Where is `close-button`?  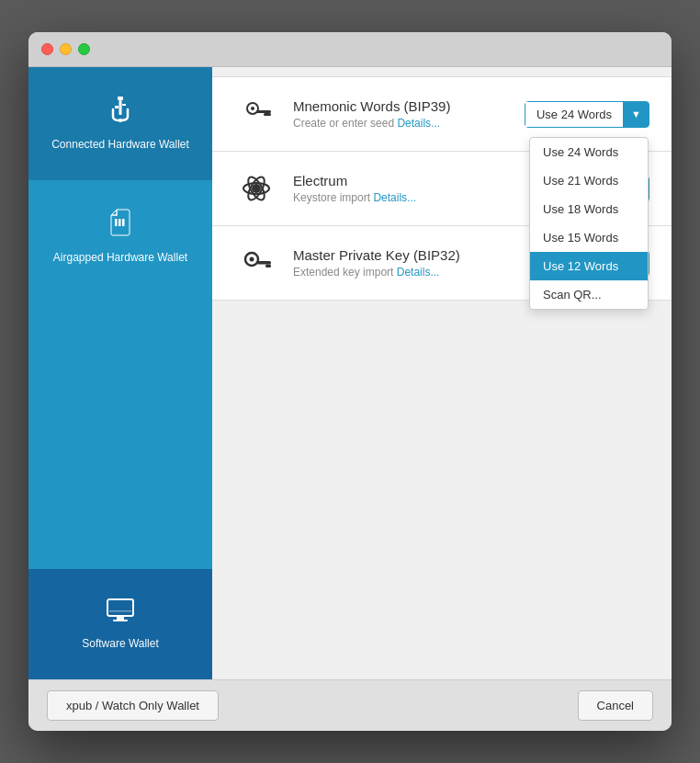 close-button is located at coordinates (48, 50).